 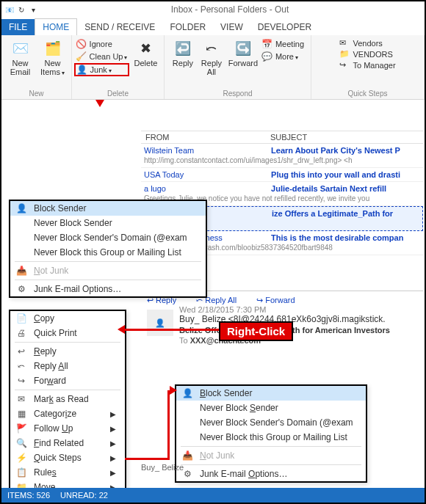 I want to click on quickstep-vendors-folder: 📁VENDORS, so click(x=367, y=54).